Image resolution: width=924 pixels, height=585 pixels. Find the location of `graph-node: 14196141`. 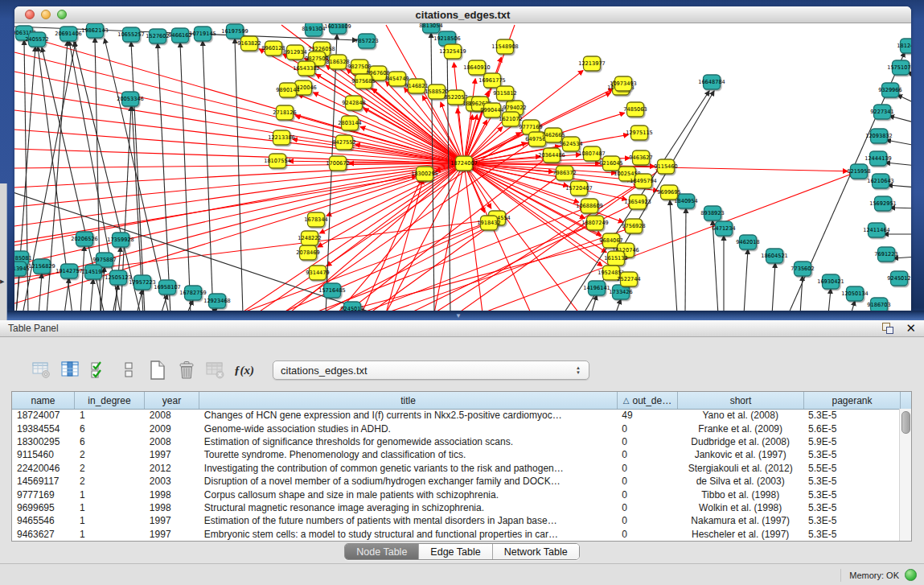

graph-node: 14196141 is located at coordinates (597, 288).